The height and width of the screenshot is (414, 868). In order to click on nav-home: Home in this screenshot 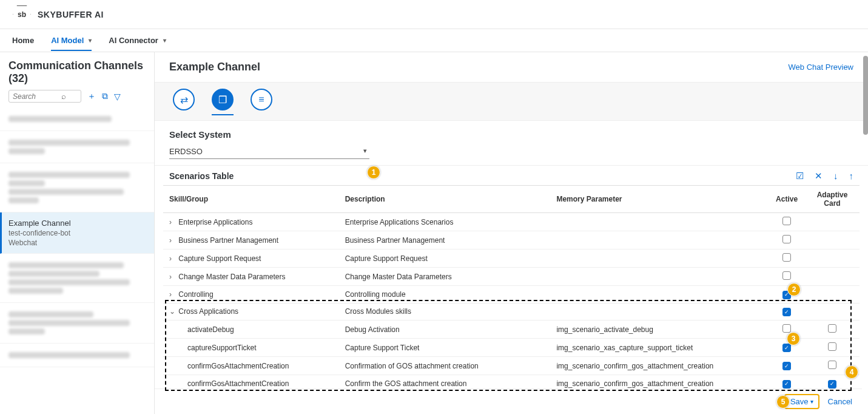, I will do `click(23, 40)`.